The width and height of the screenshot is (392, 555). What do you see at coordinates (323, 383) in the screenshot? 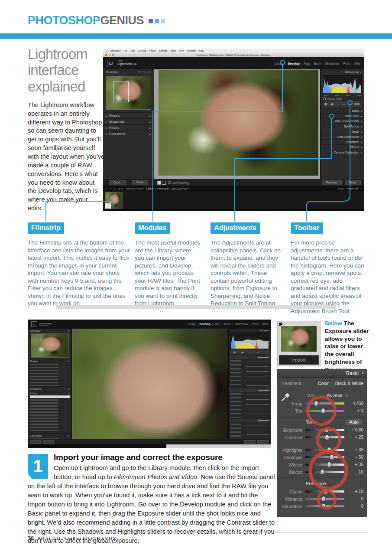
I see `treatment-color-option: Color` at bounding box center [323, 383].